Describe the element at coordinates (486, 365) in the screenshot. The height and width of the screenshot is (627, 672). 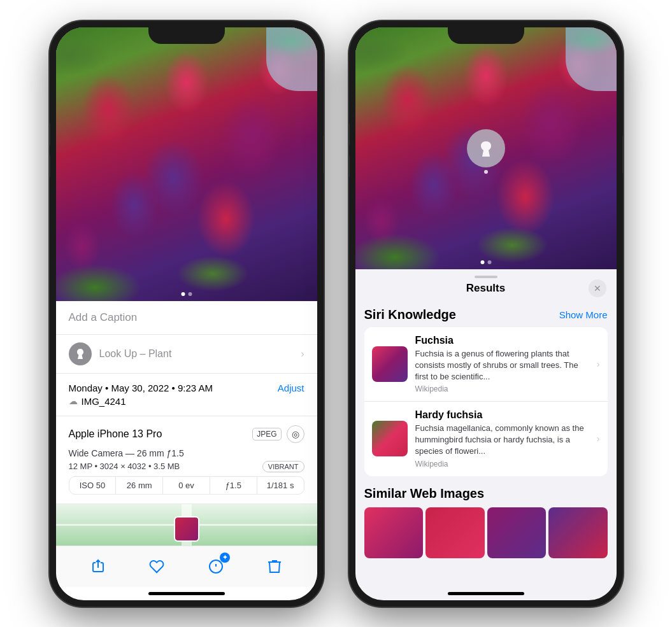
I see `knowledge-item-fuchsia: Fuchsia Fuchsia is a genus of flowering …` at that location.